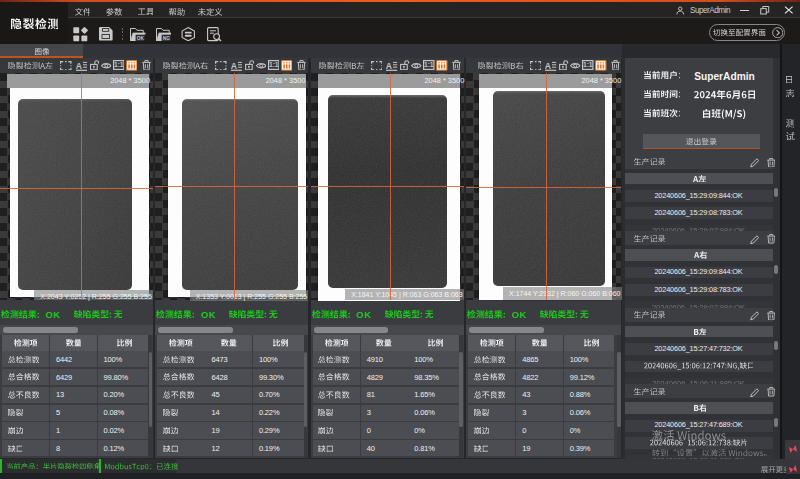  I want to click on svg-text: NG, so click(166, 38).